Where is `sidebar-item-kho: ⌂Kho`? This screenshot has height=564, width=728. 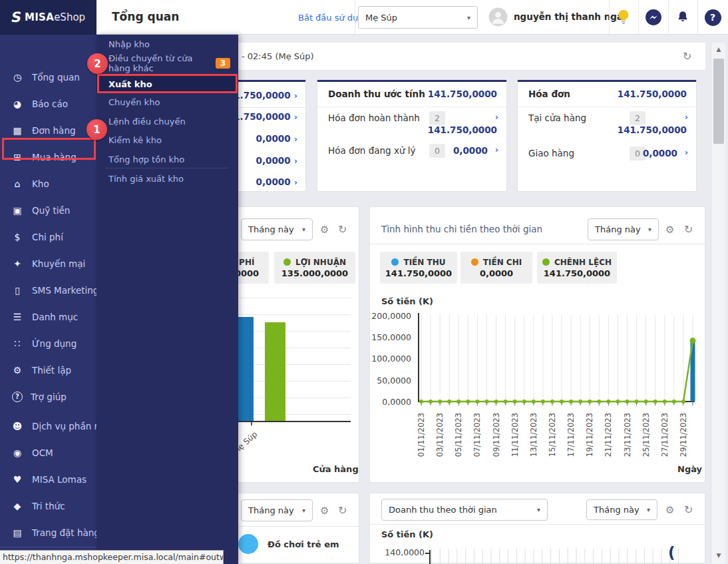
sidebar-item-kho: ⌂Kho is located at coordinates (48, 184).